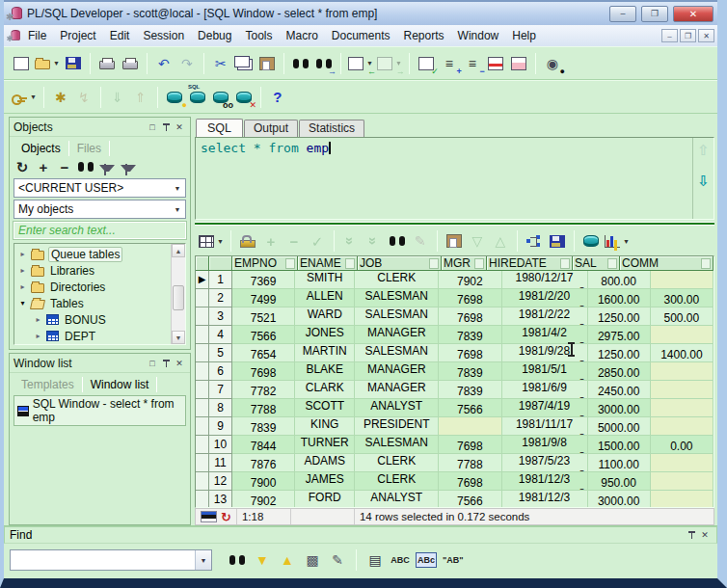 The width and height of the screenshot is (727, 588). Describe the element at coordinates (546, 426) in the screenshot. I see `cell-hiredate: 1981/11/17▾` at that location.